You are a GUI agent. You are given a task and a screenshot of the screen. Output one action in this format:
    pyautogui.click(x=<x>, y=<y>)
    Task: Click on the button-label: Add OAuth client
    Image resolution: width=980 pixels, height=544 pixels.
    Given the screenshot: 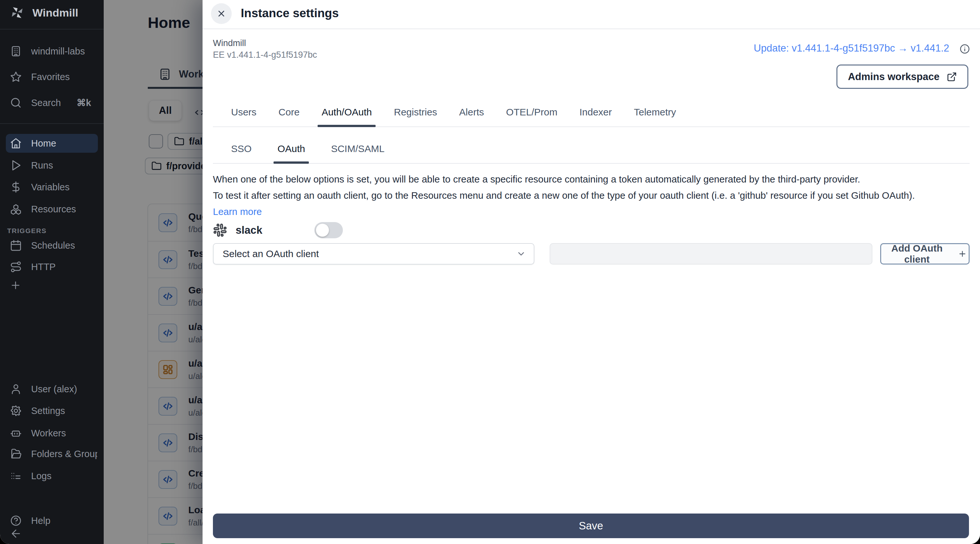 What is the action you would take?
    pyautogui.click(x=917, y=254)
    